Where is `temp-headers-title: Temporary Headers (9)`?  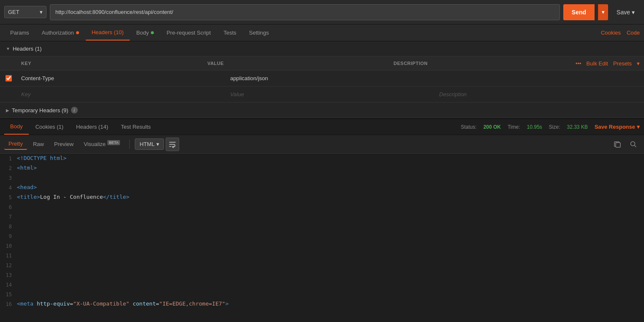 temp-headers-title: Temporary Headers (9) is located at coordinates (40, 111).